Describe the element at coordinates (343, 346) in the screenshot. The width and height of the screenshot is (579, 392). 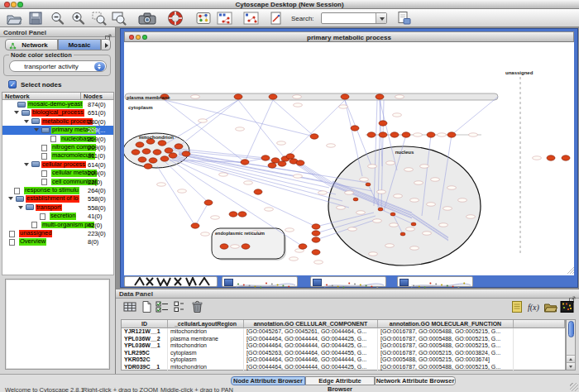
I see `table-row: YPL036W__1mitochondrion[GO:0044464, GO:0…` at that location.